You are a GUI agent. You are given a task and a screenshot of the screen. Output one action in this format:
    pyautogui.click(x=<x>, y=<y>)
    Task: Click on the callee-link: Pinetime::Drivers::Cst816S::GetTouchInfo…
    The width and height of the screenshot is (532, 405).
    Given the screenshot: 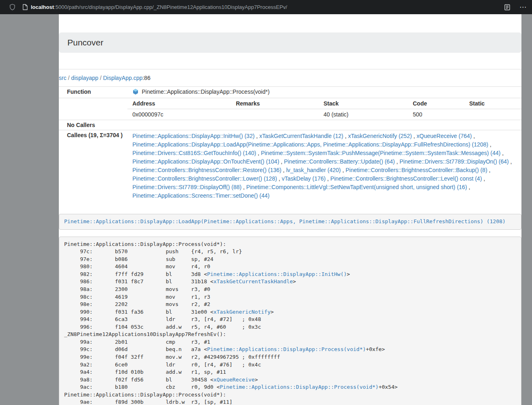 What is the action you would take?
    pyautogui.click(x=194, y=153)
    